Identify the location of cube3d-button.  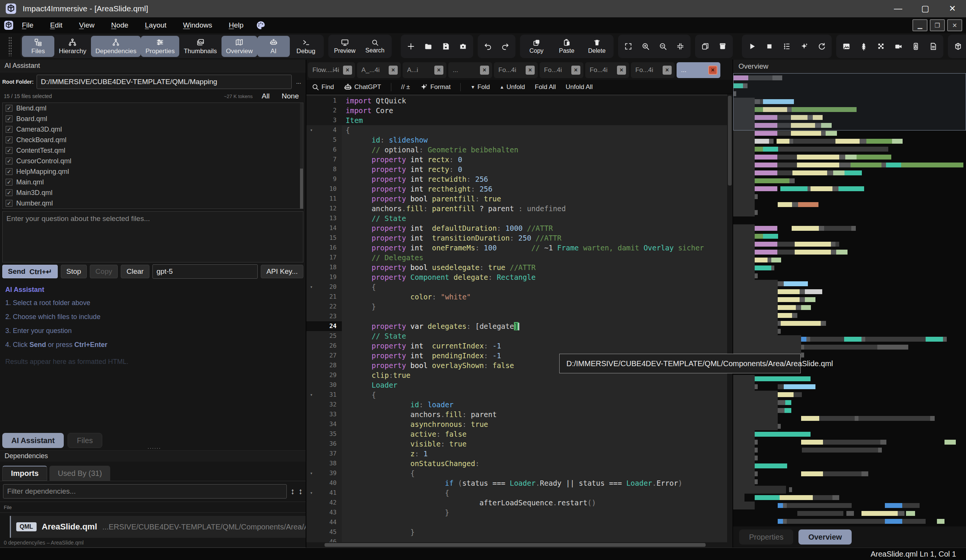
(958, 47).